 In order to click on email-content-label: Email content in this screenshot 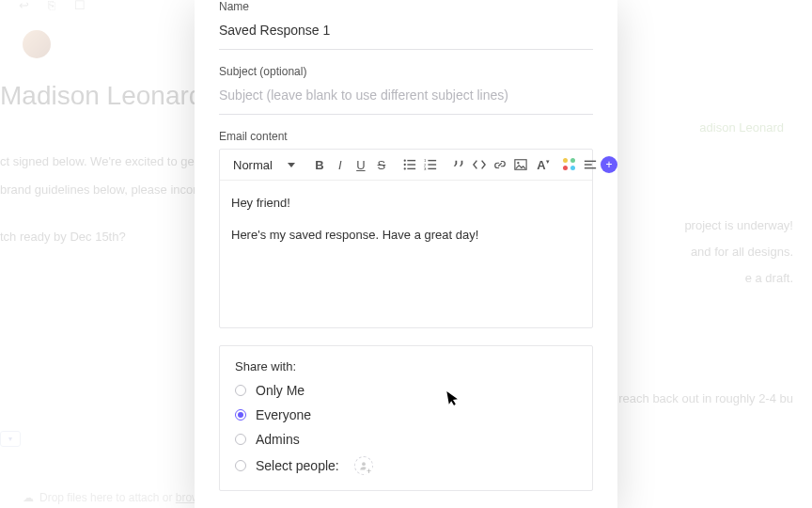, I will do `click(406, 136)`.